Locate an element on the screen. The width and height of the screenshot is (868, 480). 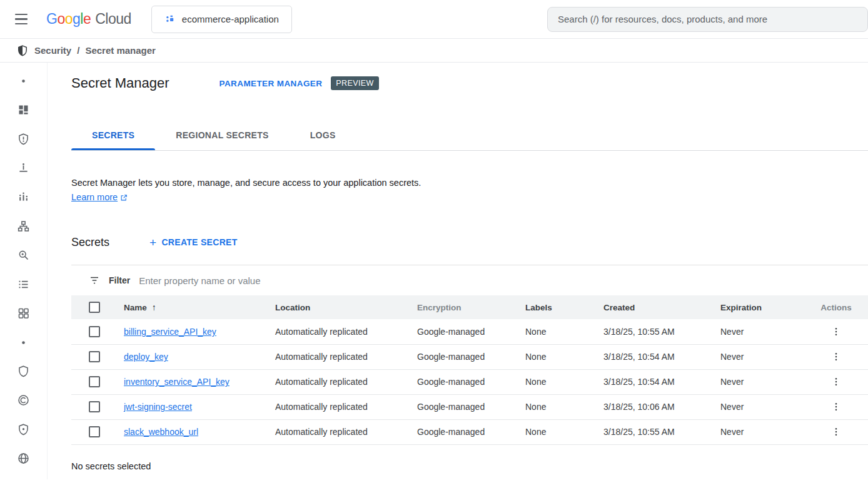
plus-icon: + is located at coordinates (153, 243).